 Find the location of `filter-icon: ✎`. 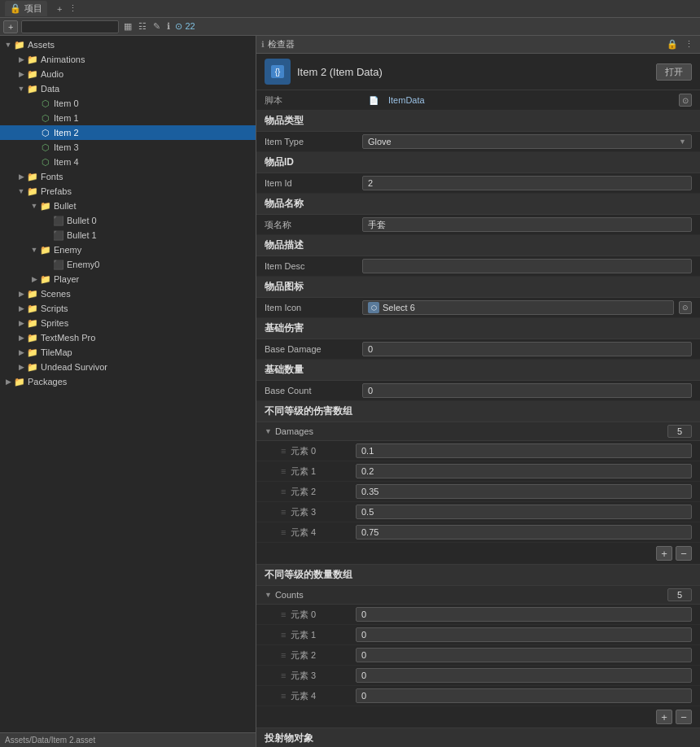

filter-icon: ✎ is located at coordinates (156, 26).